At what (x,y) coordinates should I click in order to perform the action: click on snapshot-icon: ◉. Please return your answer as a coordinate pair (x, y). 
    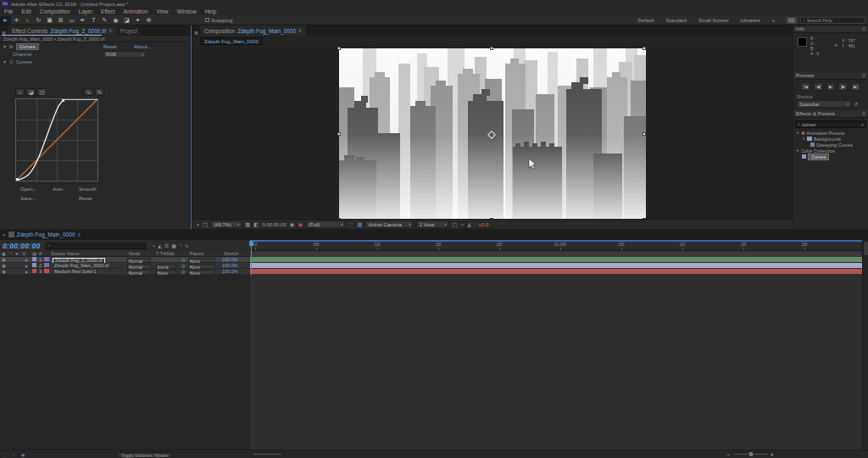
    Looking at the image, I should click on (292, 225).